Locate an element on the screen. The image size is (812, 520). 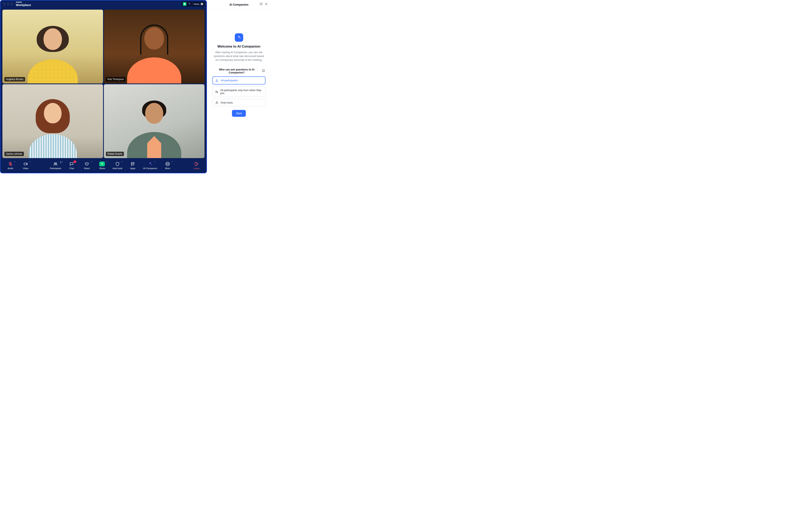
option-all-participants: All participants is located at coordinates (239, 80).